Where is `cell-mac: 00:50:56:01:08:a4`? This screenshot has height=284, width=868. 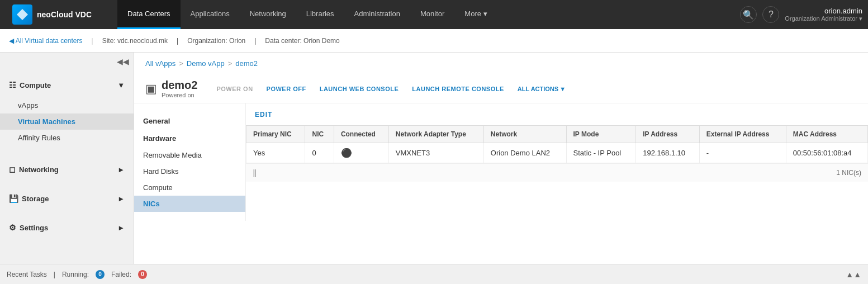 cell-mac: 00:50:56:01:08:a4 is located at coordinates (827, 153).